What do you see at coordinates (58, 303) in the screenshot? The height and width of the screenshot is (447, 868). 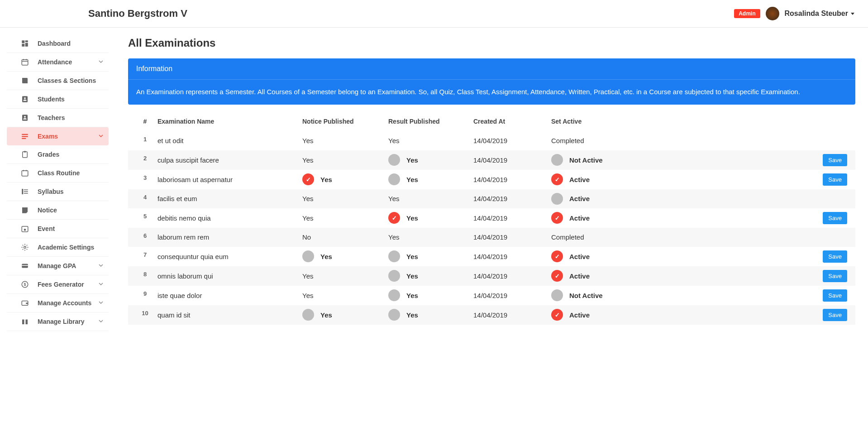 I see `sidebar-item-manage-accounts: Manage Accounts` at bounding box center [58, 303].